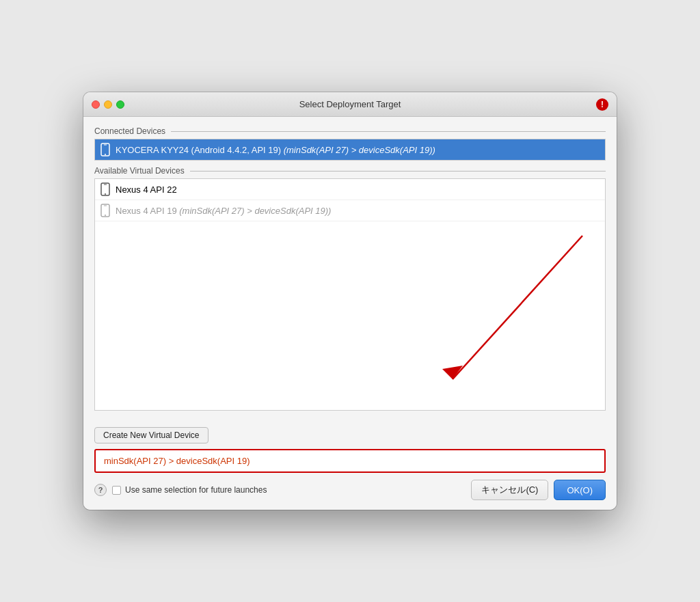  Describe the element at coordinates (602, 105) in the screenshot. I see `warning-area: !` at that location.